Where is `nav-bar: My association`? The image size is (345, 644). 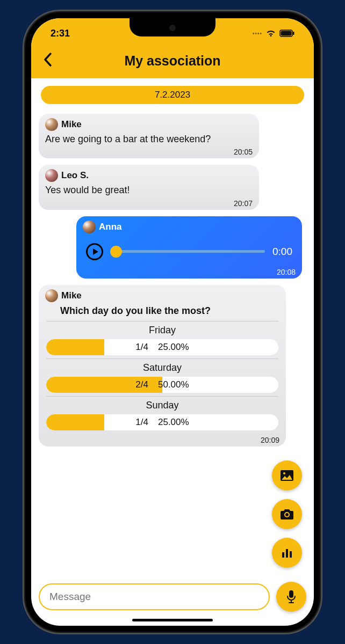
nav-bar: My association is located at coordinates (172, 61).